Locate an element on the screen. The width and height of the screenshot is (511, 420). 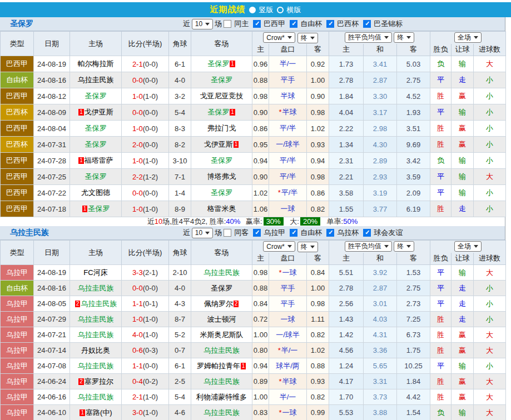
mean-away-cell: 1.93 is located at coordinates (414, 112).